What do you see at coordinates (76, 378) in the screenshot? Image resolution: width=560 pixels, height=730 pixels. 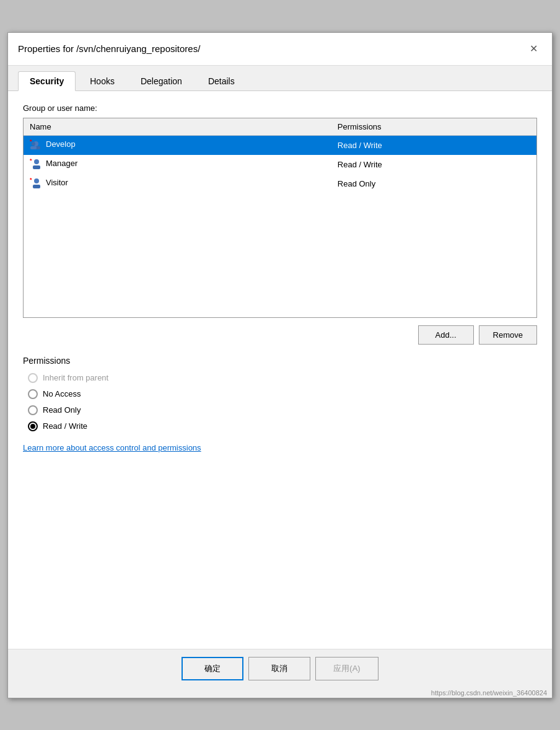 I see `radio-label-inherit: Inherit from parent` at bounding box center [76, 378].